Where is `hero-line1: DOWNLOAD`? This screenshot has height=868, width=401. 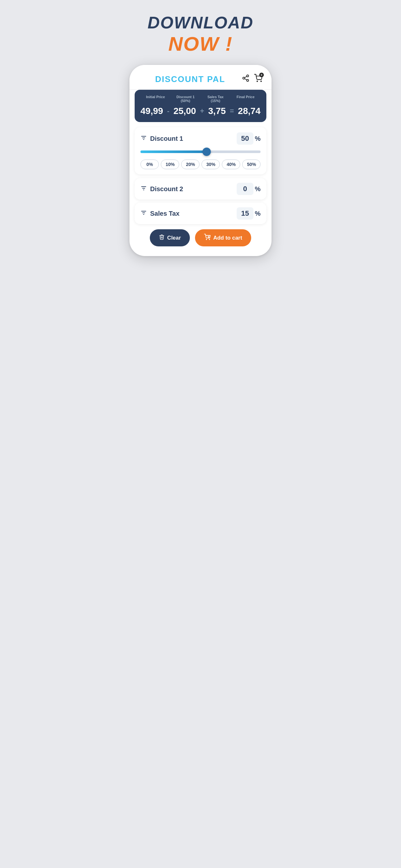
hero-line1: DOWNLOAD is located at coordinates (201, 23).